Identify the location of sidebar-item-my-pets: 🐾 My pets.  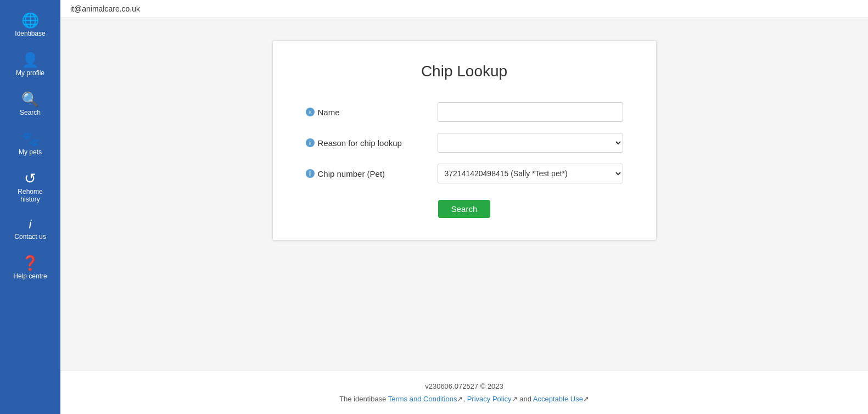
(30, 144).